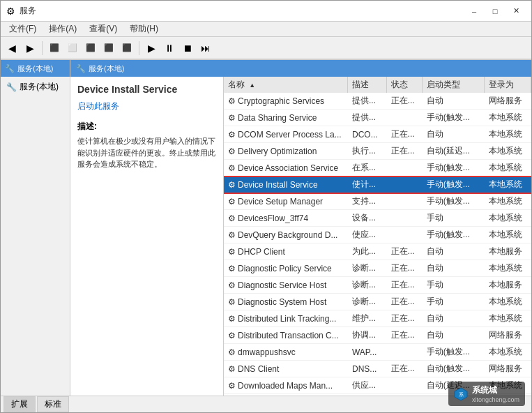 This screenshot has height=413, width=532. I want to click on tree-item-services: 🔧 服务(本地), so click(35, 87).